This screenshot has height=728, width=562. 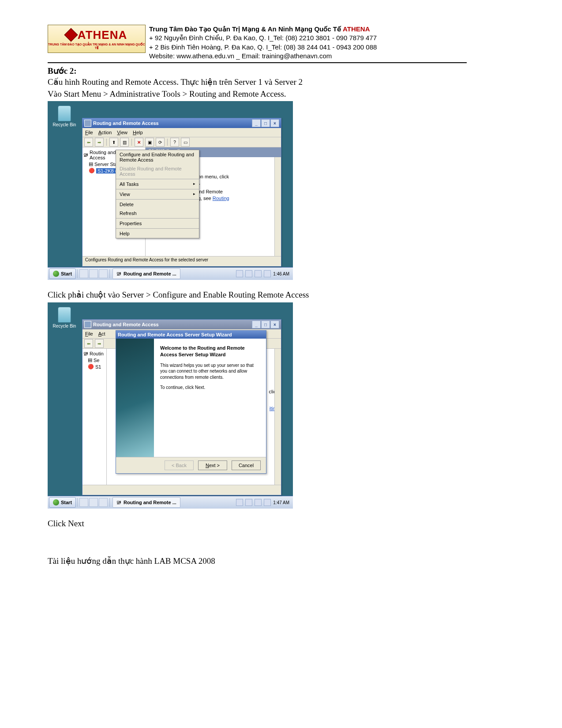 What do you see at coordinates (191, 335) in the screenshot?
I see `wizard-titlebar: Routing and Remote Access Server Setup W…` at bounding box center [191, 335].